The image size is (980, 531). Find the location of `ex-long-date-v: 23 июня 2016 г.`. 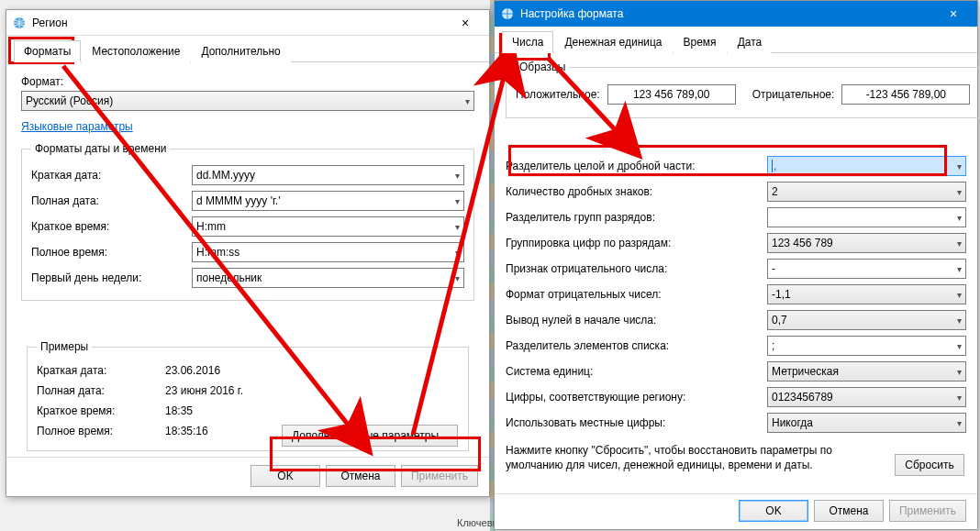

ex-long-date-v: 23 июня 2016 г. is located at coordinates (204, 391).